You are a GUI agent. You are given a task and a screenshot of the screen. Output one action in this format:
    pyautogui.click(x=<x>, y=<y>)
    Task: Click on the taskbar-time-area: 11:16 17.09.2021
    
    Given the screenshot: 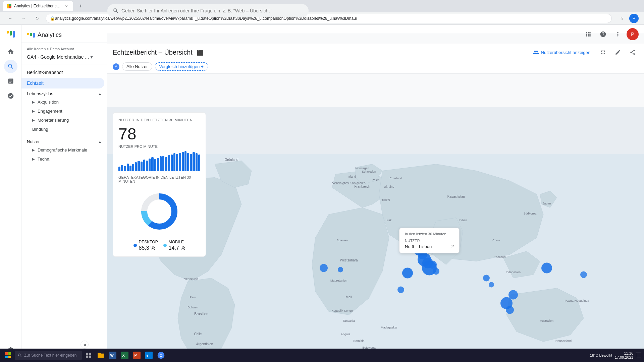 What is the action you would take?
    pyautogui.click(x=624, y=355)
    